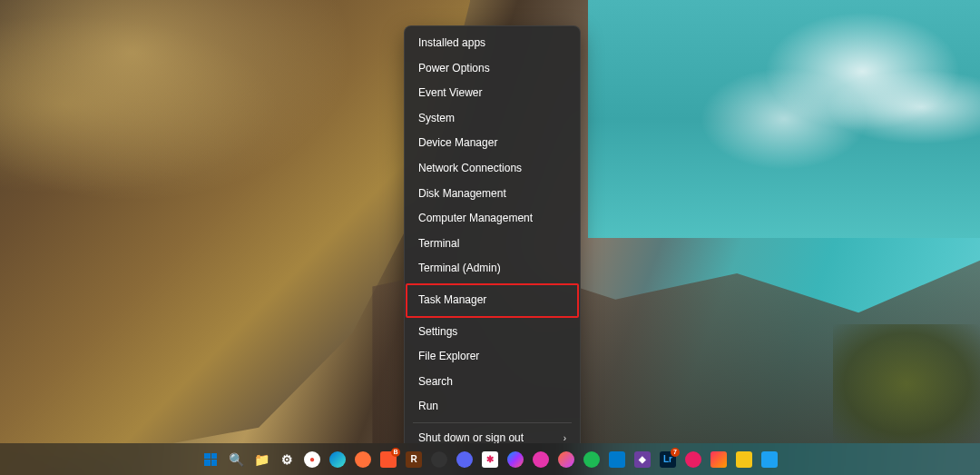 The height and width of the screenshot is (475, 980). What do you see at coordinates (492, 194) in the screenshot?
I see `menu-item-disk-management: Disk Management` at bounding box center [492, 194].